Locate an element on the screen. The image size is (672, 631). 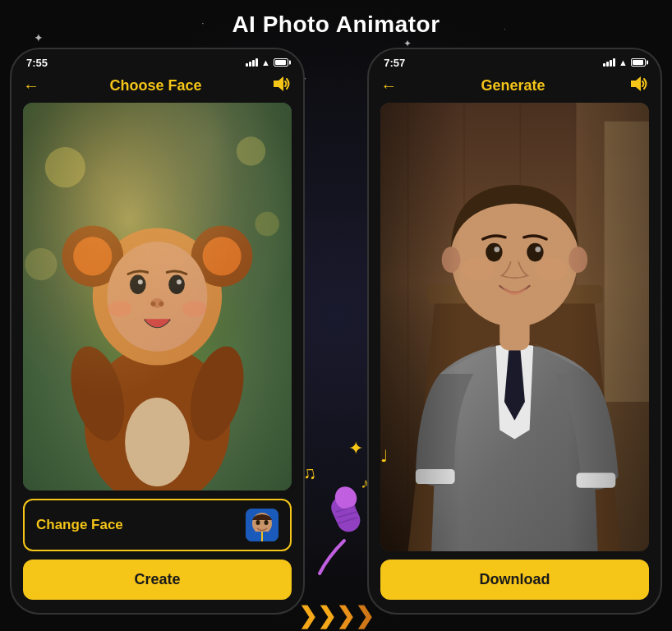
sound-icon is located at coordinates (282, 84).